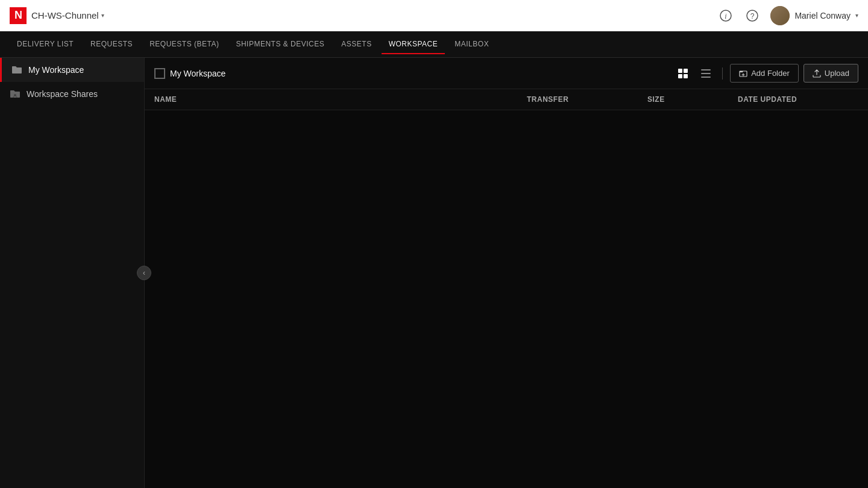  What do you see at coordinates (15, 94) in the screenshot?
I see `folder-shared-icon` at bounding box center [15, 94].